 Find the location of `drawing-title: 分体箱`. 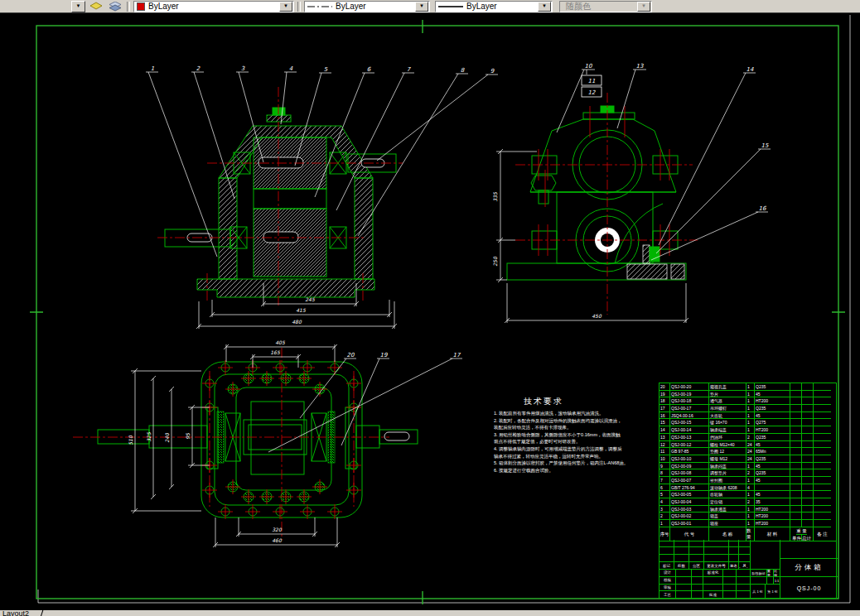

drawing-title: 分体箱 is located at coordinates (809, 568).